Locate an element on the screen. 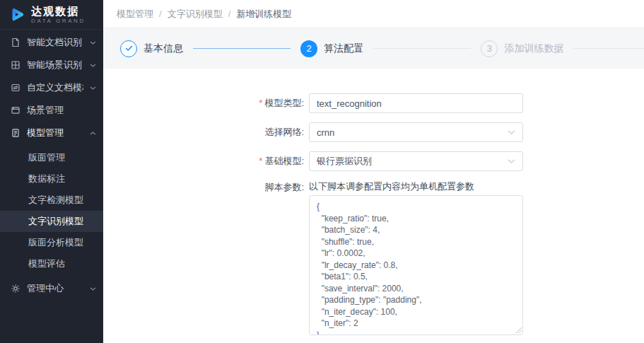 This screenshot has height=343, width=644. sidebar-item-model-management: 模型管理 is located at coordinates (52, 133).